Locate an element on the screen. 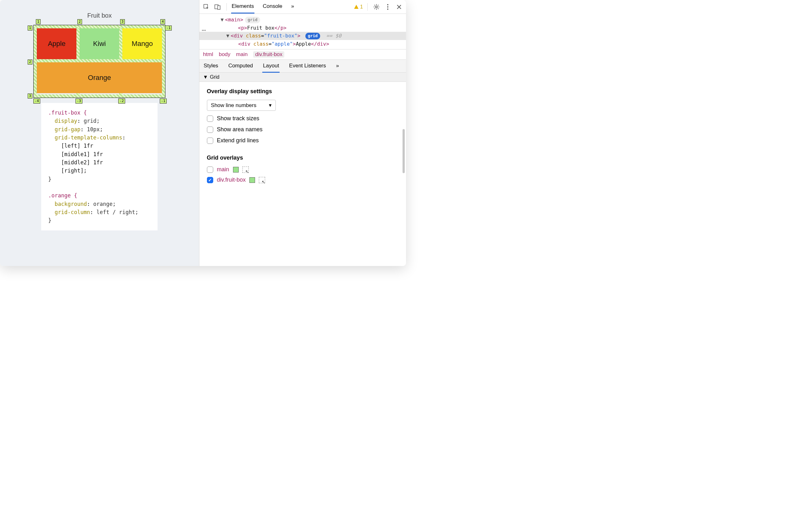 The height and width of the screenshot is (532, 812). crumb-main: main is located at coordinates (242, 55).